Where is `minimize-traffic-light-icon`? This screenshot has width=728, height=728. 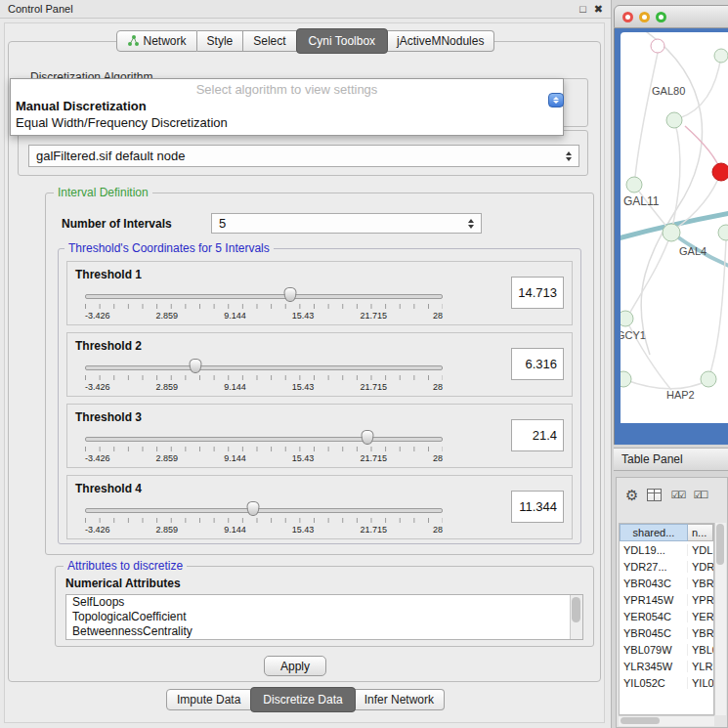 minimize-traffic-light-icon is located at coordinates (645, 18).